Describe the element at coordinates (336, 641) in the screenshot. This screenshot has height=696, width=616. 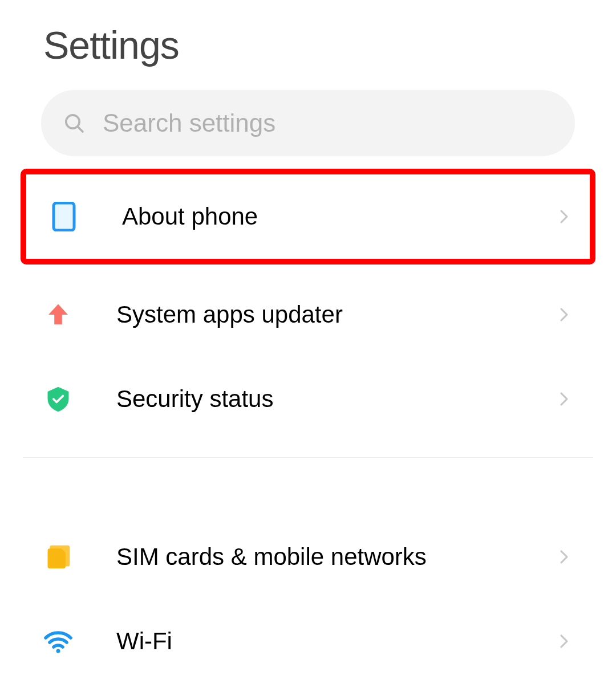
I see `list-item-label: Wi-Fi` at that location.